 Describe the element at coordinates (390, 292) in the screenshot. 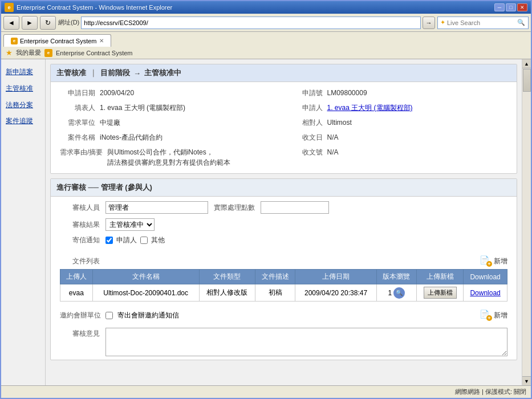

I see `version-number: 1` at that location.